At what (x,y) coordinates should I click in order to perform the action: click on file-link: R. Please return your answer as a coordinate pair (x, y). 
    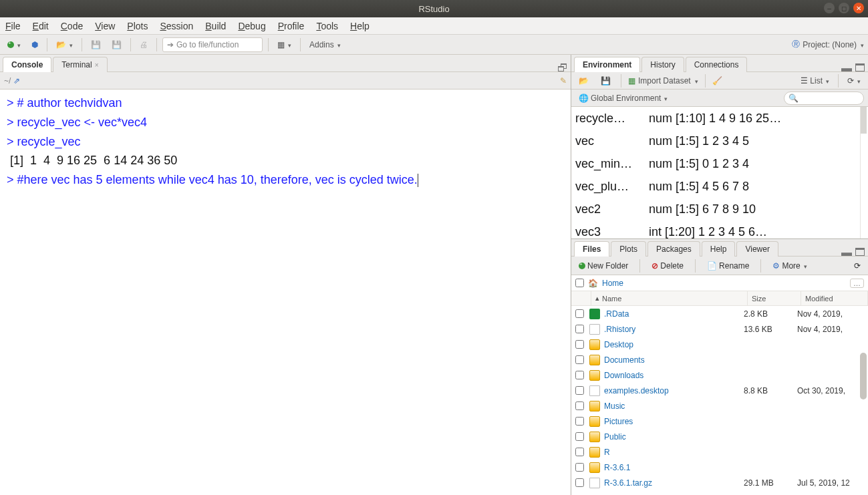
    Looking at the image, I should click on (607, 452).